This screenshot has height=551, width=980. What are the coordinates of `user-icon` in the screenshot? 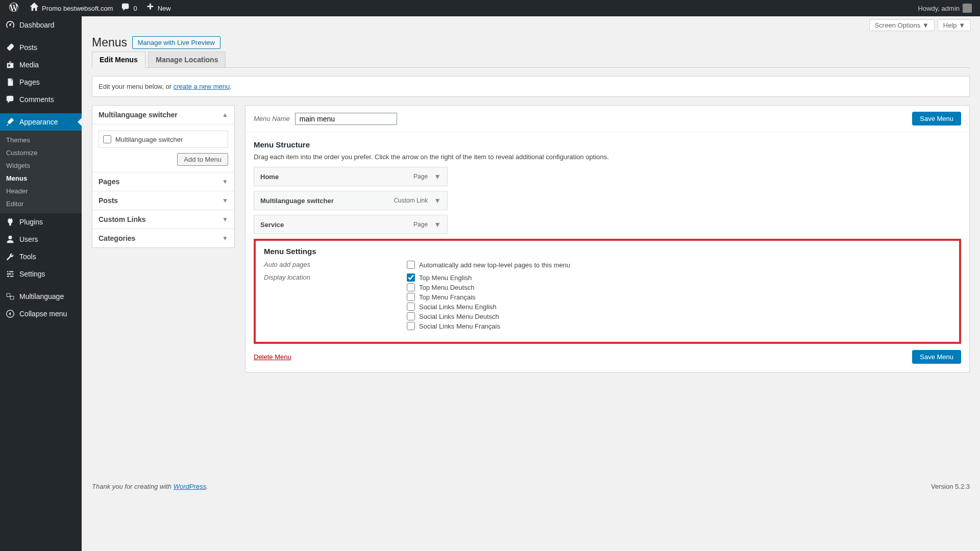 It's located at (10, 239).